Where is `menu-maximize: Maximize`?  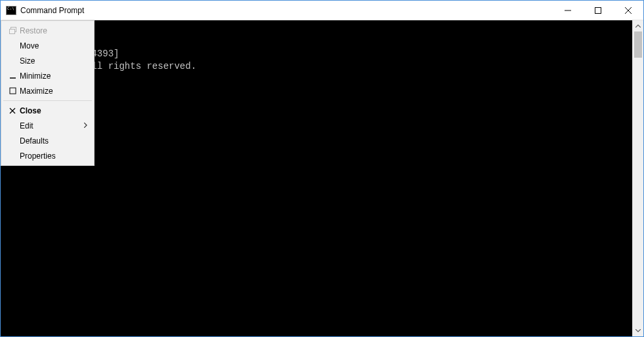 menu-maximize: Maximize is located at coordinates (47, 90).